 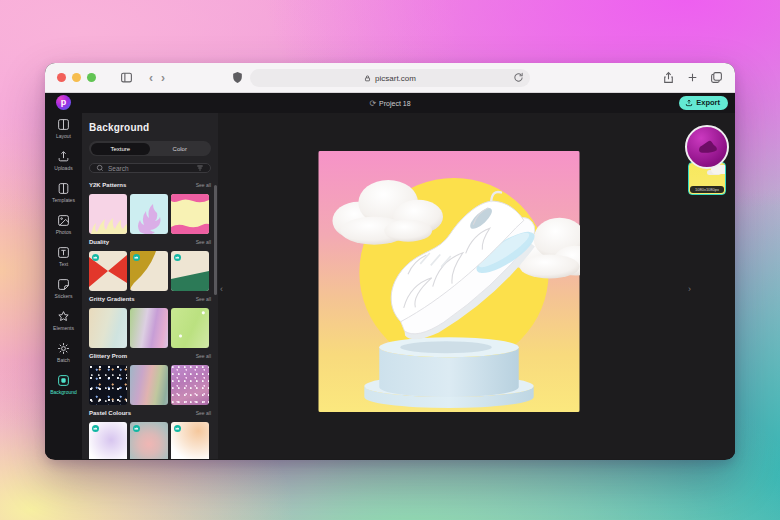 What do you see at coordinates (396, 78) in the screenshot?
I see `url-text: picsart.com` at bounding box center [396, 78].